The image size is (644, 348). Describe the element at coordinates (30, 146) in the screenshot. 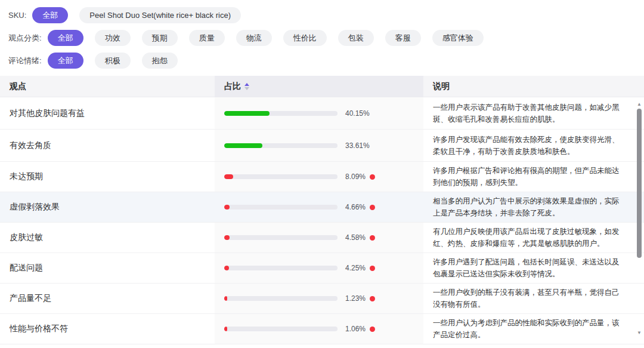

I see `opinion-label: 有效去角质` at that location.